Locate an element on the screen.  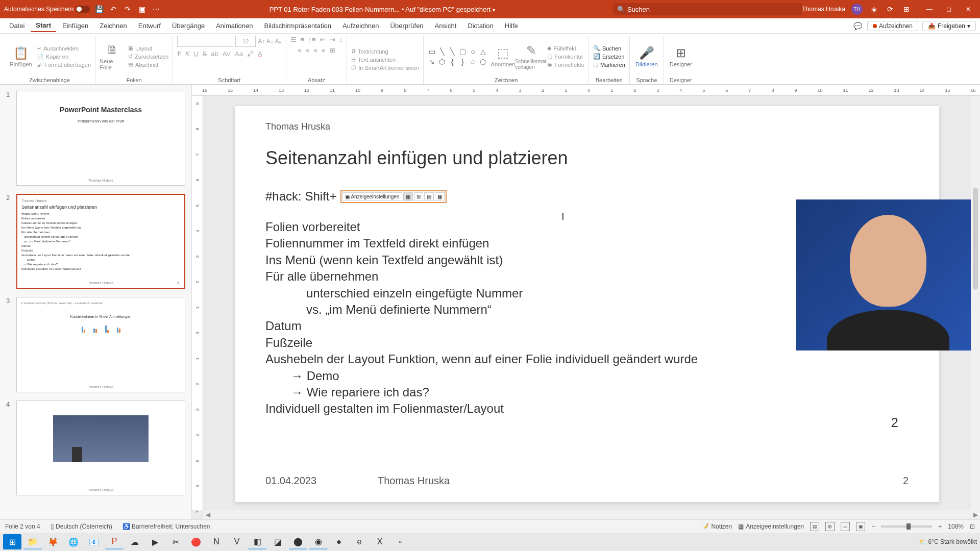
highlight-button: 🖍 is located at coordinates (250, 54).